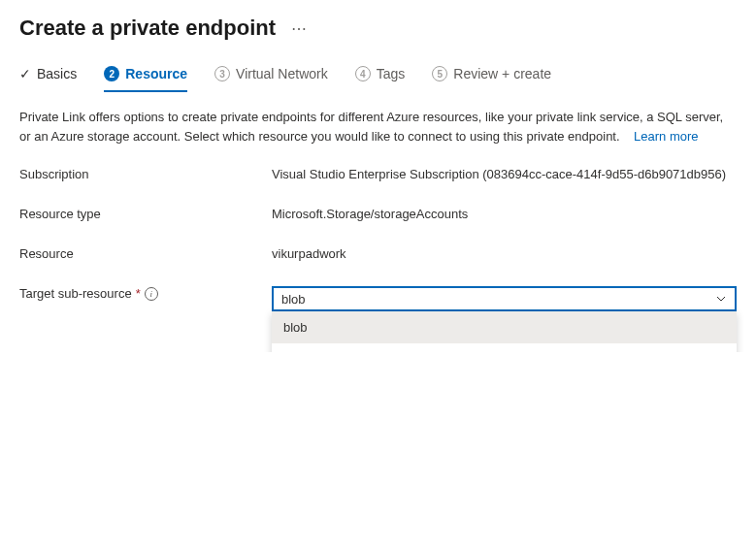 The width and height of the screenshot is (756, 550). I want to click on tab-label: Tags, so click(391, 74).